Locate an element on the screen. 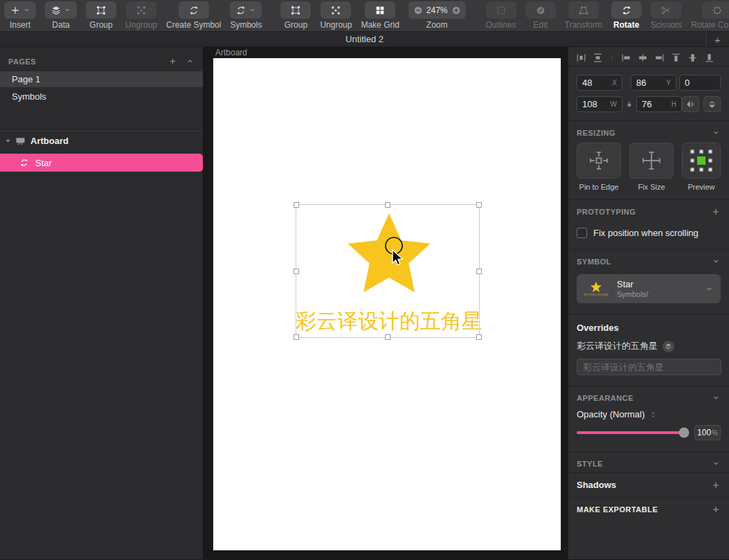 The image size is (729, 560). symbol-section-header: SYMBOL is located at coordinates (649, 260).